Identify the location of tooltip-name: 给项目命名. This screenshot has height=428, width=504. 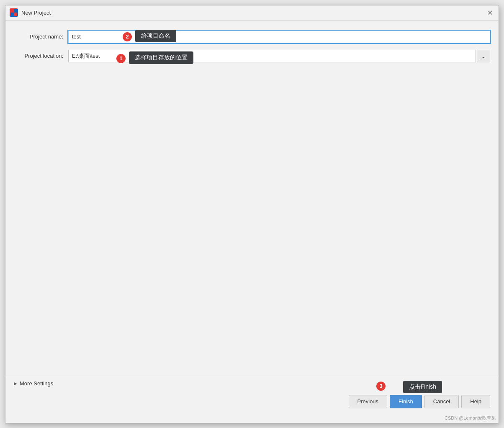
(156, 36).